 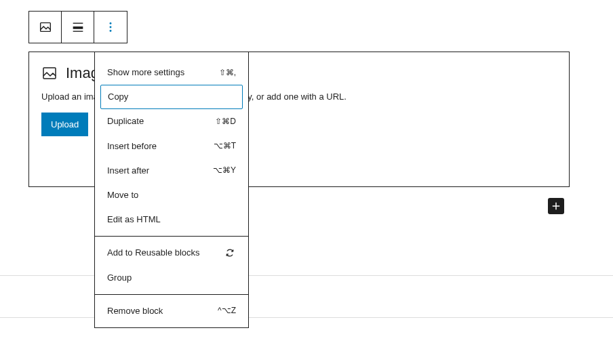 I want to click on menu-label: Copy, so click(x=118, y=97).